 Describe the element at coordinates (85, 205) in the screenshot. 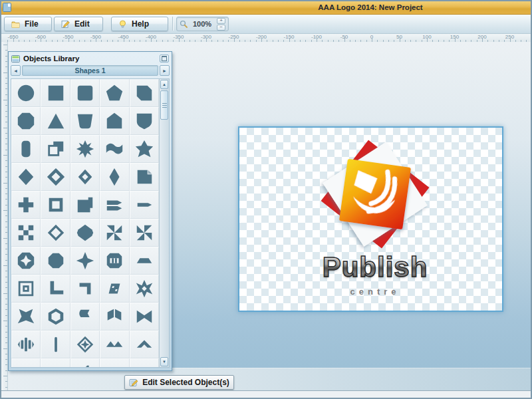

I see `shape-stepped-square` at that location.